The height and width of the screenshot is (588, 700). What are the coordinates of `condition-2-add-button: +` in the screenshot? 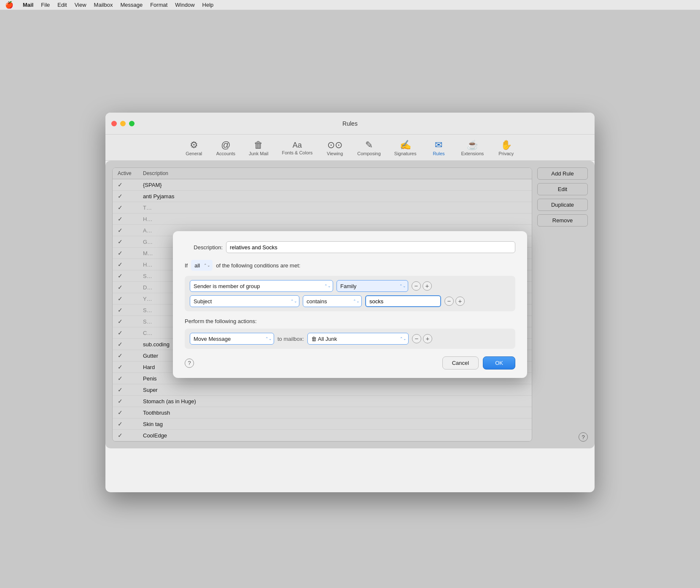 It's located at (460, 301).